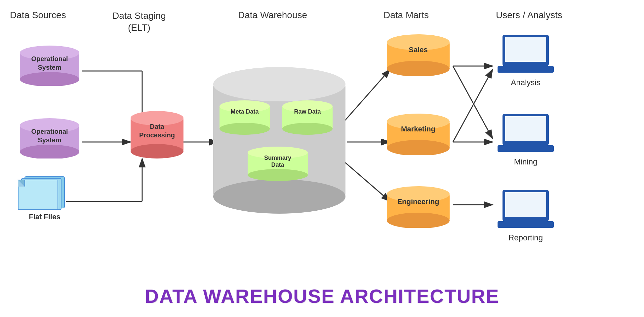 The image size is (644, 317). Describe the element at coordinates (45, 198) in the screenshot. I see `flat-files: Flat Files` at that location.